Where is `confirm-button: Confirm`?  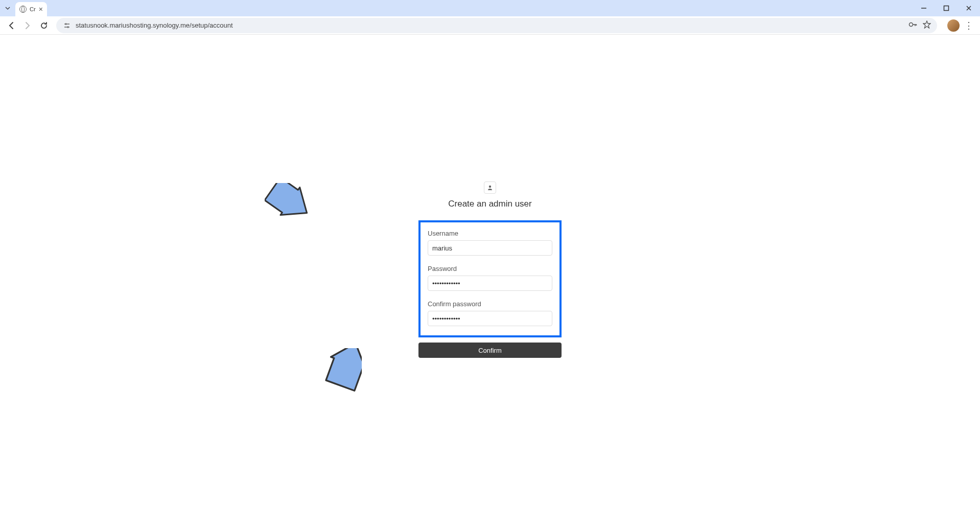
confirm-button: Confirm is located at coordinates (490, 350).